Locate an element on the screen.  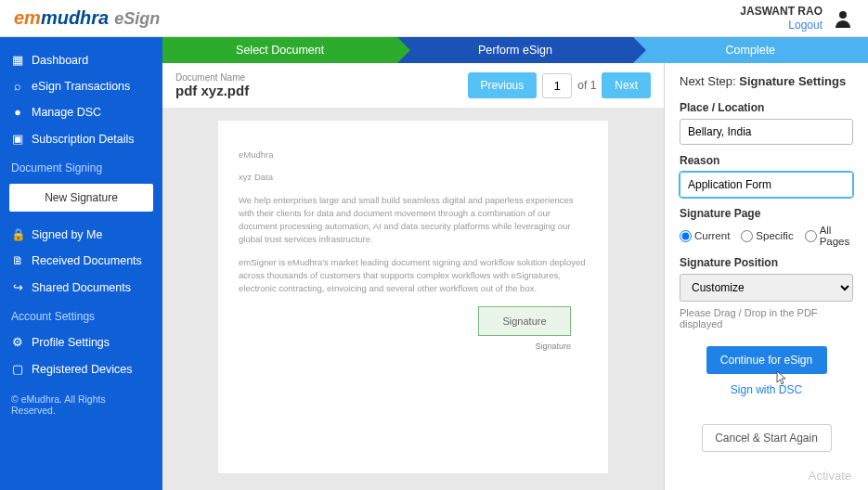
doc-title: eMudhra is located at coordinates (413, 155).